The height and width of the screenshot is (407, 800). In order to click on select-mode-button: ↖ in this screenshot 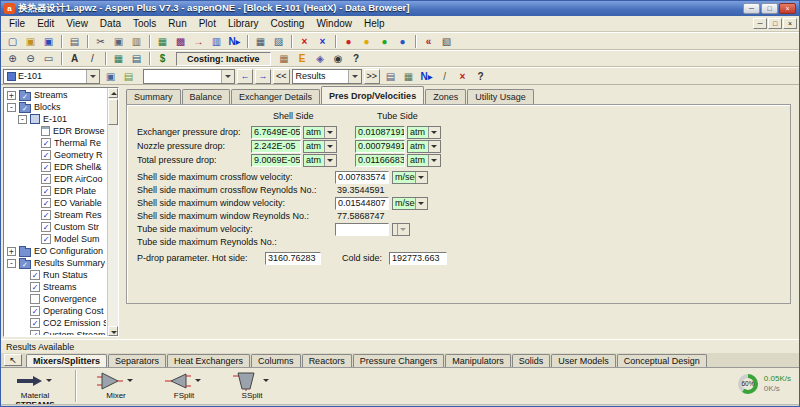, I will do `click(13, 360)`.